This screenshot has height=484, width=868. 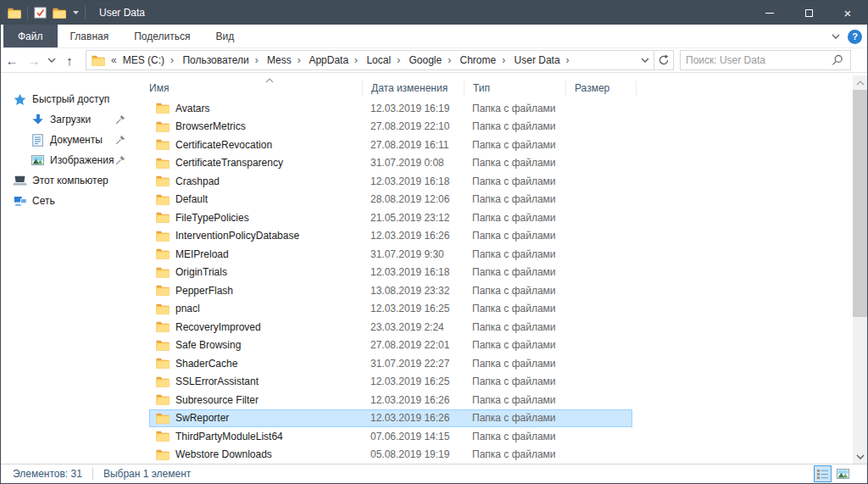 I want to click on file-name: InterventionPolicyDatabase, so click(x=237, y=236).